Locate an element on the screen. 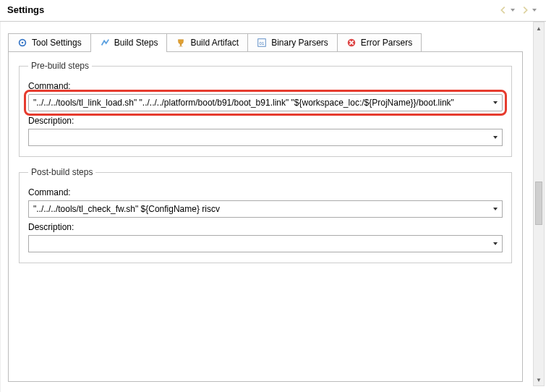 The width and height of the screenshot is (546, 392). trophy-icon is located at coordinates (181, 43).